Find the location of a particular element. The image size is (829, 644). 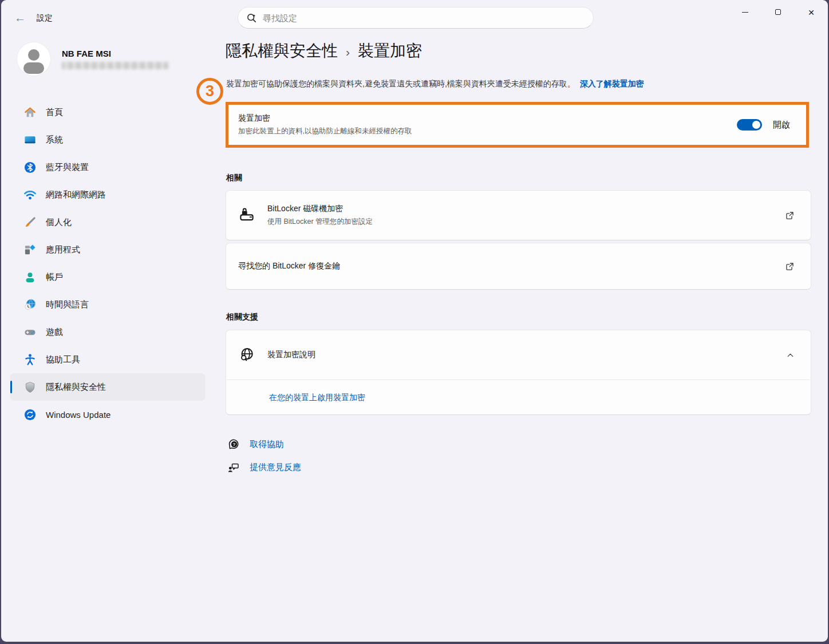

sidebar-item-system: 系統 is located at coordinates (108, 140).